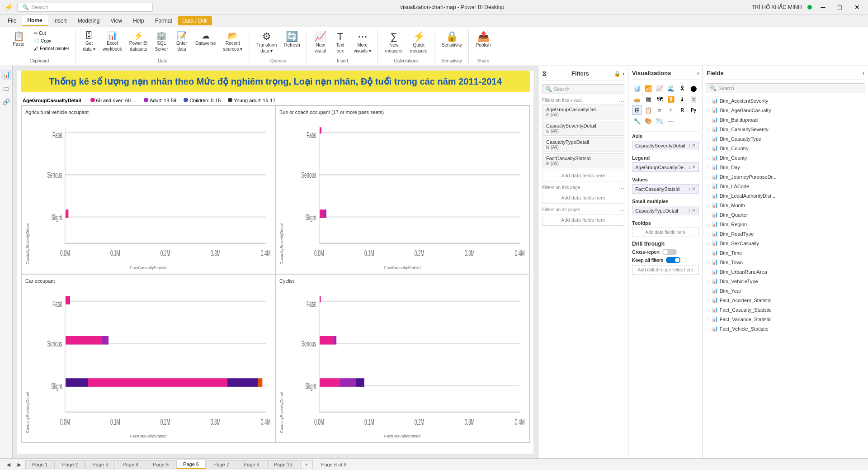 The height and width of the screenshot is (470, 868). What do you see at coordinates (786, 88) in the screenshot?
I see `fields-search: 🔍 Search` at bounding box center [786, 88].